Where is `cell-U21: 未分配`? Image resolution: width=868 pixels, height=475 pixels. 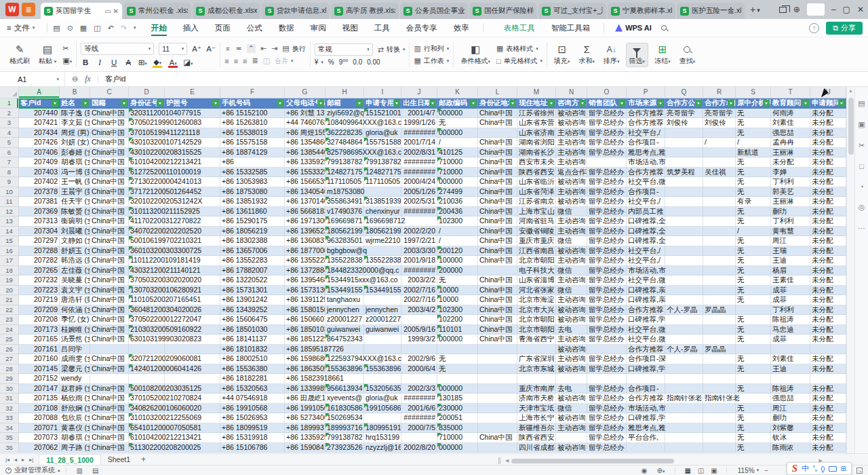
cell-U21: 未分配 is located at coordinates (829, 300).